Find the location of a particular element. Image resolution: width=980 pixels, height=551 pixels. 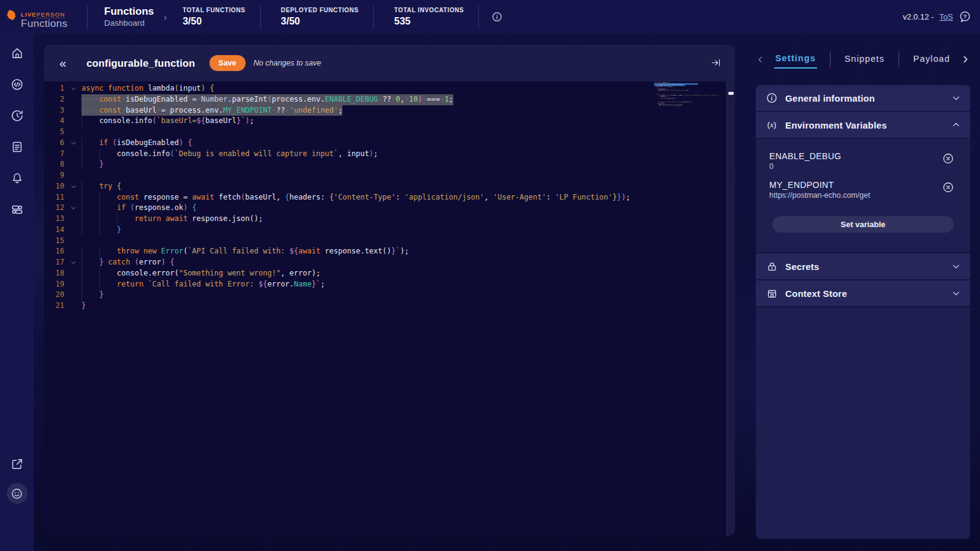

tab-settings: Settings is located at coordinates (796, 60).